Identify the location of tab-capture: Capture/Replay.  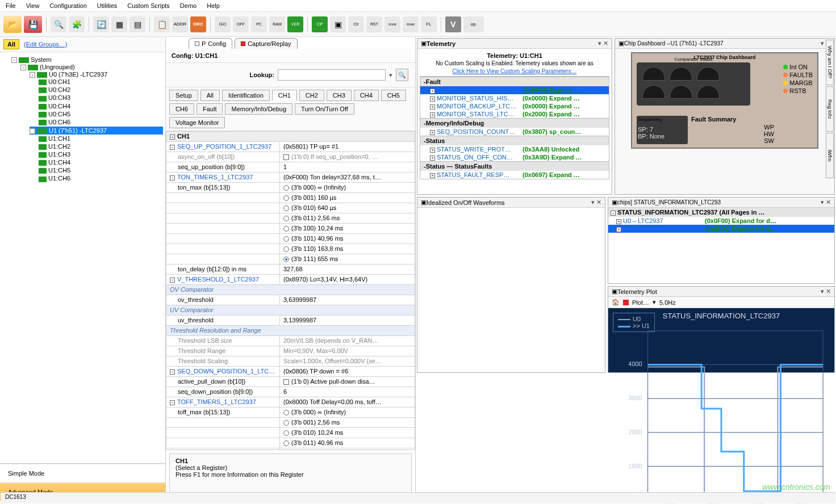
(266, 43).